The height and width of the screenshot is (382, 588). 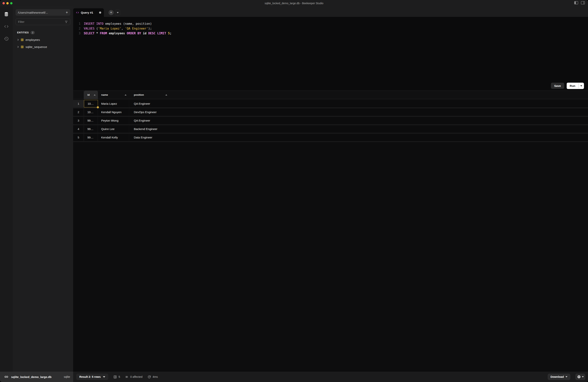 I want to click on status-bar: sqlite_locked_demo_large.db sqlite Resul…, so click(x=294, y=377).